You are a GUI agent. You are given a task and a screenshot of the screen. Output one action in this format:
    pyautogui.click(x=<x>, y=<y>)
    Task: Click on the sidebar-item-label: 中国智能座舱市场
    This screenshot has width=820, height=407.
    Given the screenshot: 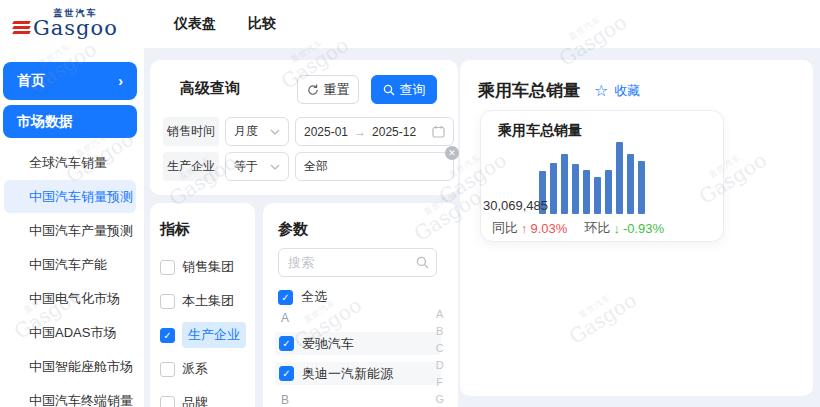 What is the action you would take?
    pyautogui.click(x=81, y=367)
    